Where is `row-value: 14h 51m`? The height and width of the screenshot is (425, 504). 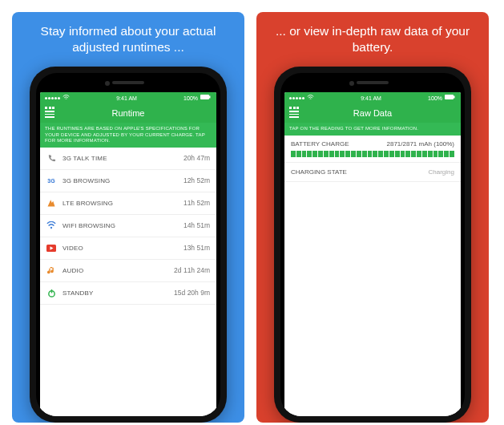
row-value: 14h 51m is located at coordinates (197, 225).